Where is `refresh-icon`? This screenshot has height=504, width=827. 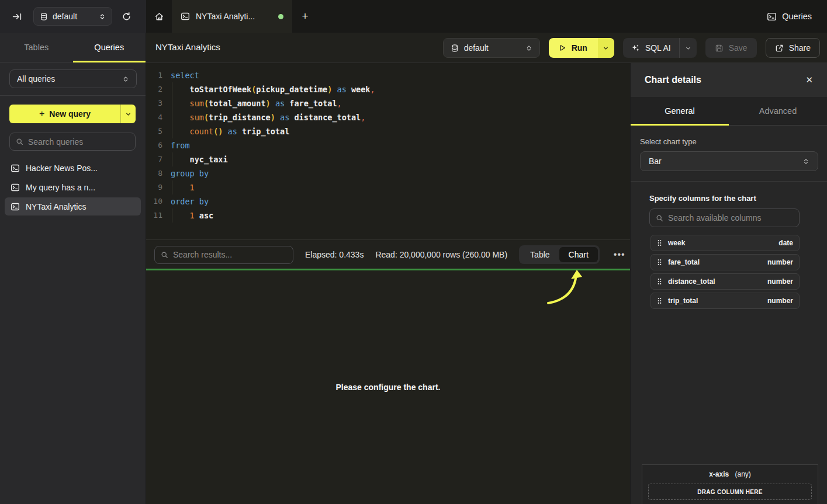 refresh-icon is located at coordinates (126, 16).